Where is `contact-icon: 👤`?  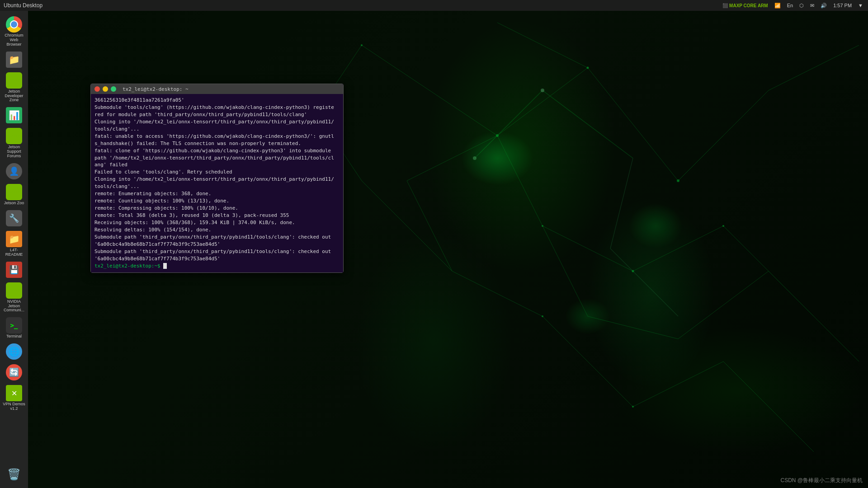 contact-icon: 👤 is located at coordinates (14, 171).